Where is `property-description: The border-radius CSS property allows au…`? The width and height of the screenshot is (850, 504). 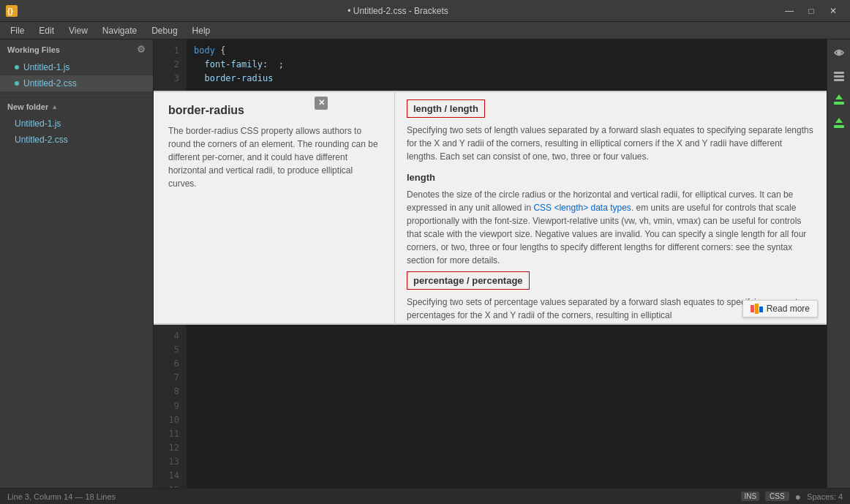
property-description: The border-radius CSS property allows au… is located at coordinates (274, 157).